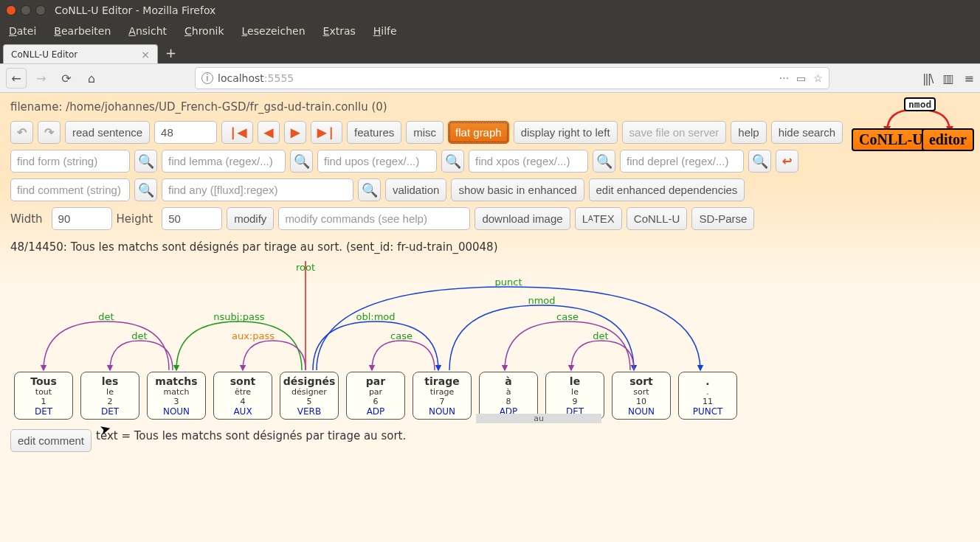 The height and width of the screenshot is (542, 980). Describe the element at coordinates (401, 336) in the screenshot. I see `dep-case1-label: case` at that location.